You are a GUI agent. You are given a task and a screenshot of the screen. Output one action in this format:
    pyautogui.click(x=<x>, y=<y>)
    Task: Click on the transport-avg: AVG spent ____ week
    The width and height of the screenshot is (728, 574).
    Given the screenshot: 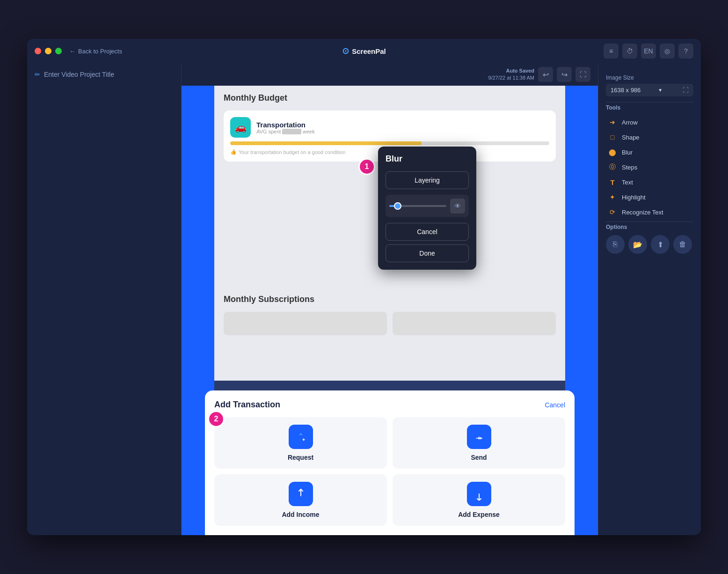 What is the action you would take?
    pyautogui.click(x=285, y=132)
    